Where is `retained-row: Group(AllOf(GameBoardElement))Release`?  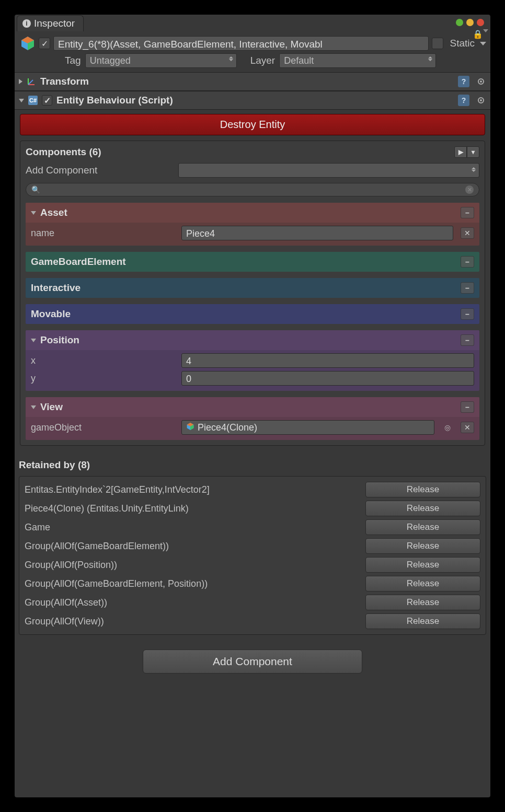
retained-row: Group(AllOf(GameBoardElement))Release is located at coordinates (252, 546).